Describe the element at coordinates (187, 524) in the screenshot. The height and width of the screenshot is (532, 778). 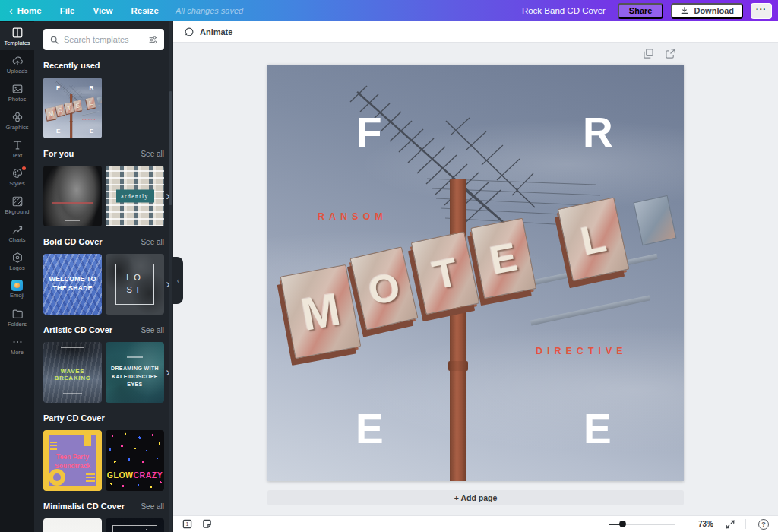
I see `page-grid-view-icon: 1` at that location.